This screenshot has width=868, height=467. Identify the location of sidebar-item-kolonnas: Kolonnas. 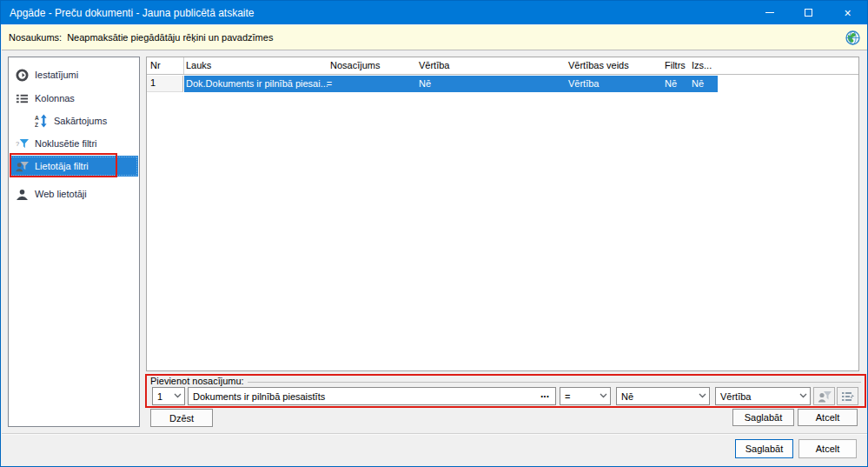
(74, 98).